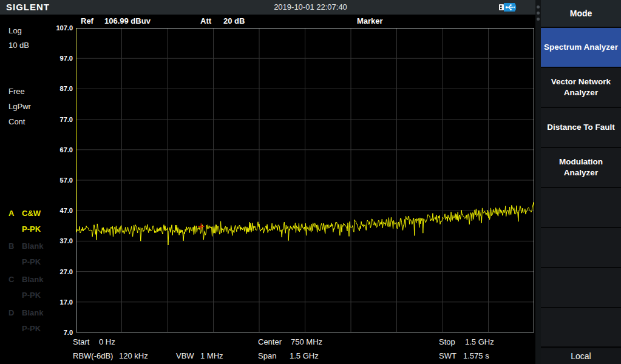 The height and width of the screenshot is (364, 621). I want to click on center-value: 750 MHz, so click(307, 342).